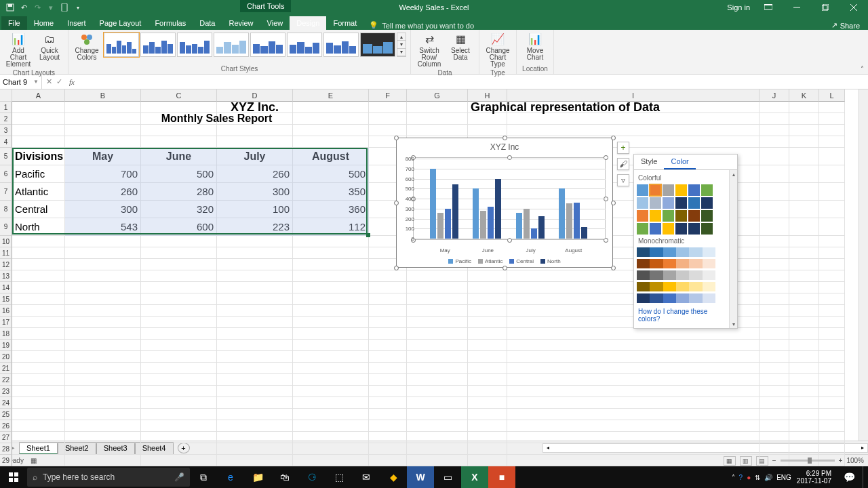 The height and width of the screenshot is (488, 868). What do you see at coordinates (505, 203) in the screenshot?
I see `chart-object: XYZ Inc0100200300400500600700800MayJuneJ…` at bounding box center [505, 203].